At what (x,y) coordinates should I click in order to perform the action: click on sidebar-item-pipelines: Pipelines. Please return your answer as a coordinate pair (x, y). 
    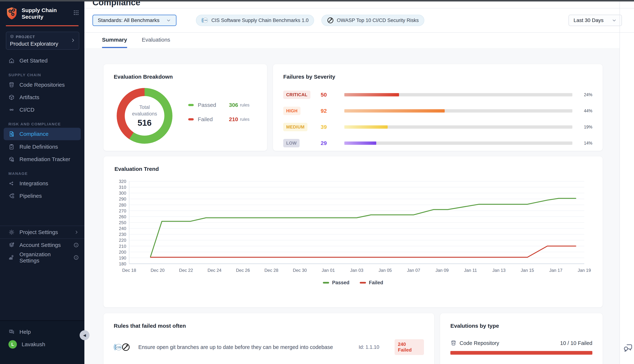
    Looking at the image, I should click on (42, 196).